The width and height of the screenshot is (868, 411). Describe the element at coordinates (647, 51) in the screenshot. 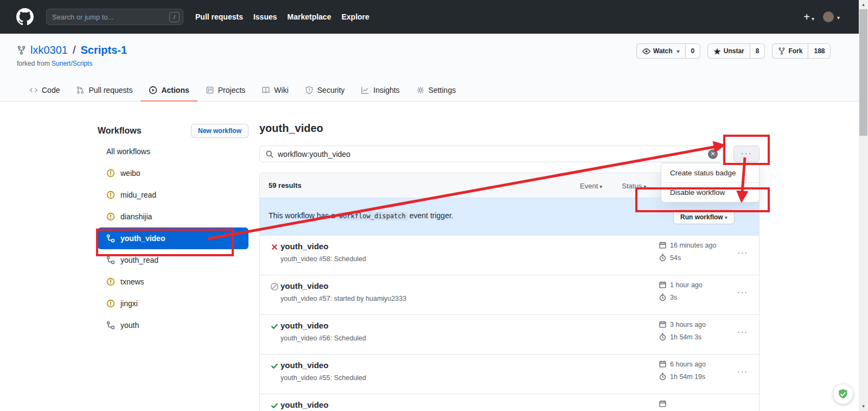

I see `eye-icon` at that location.